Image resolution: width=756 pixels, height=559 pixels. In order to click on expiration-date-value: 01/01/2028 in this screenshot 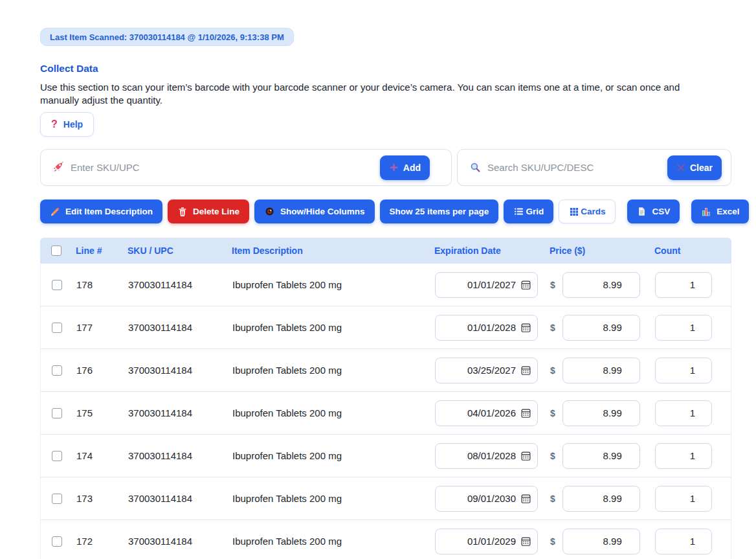, I will do `click(492, 328)`.